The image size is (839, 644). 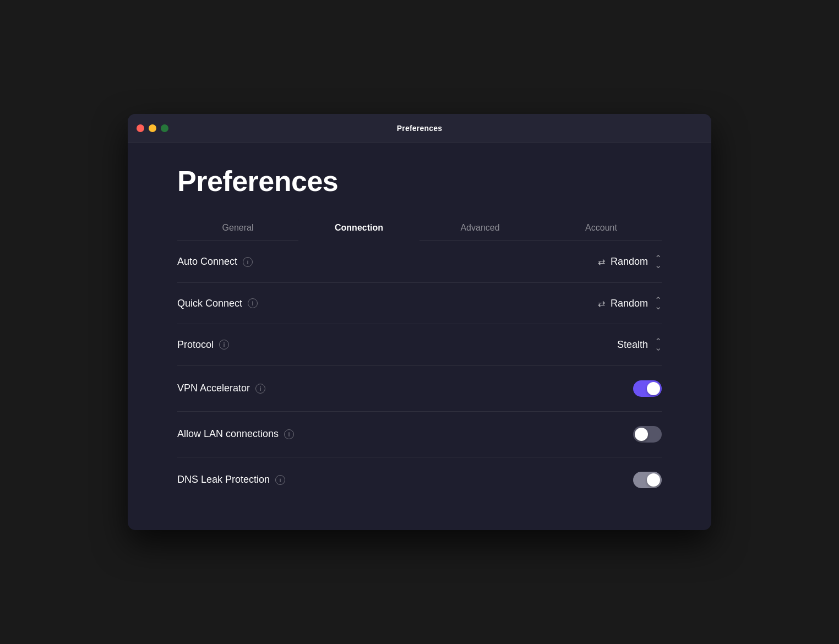 I want to click on auto-connect-chevron-icon: ⌃ ⌄, so click(x=658, y=261).